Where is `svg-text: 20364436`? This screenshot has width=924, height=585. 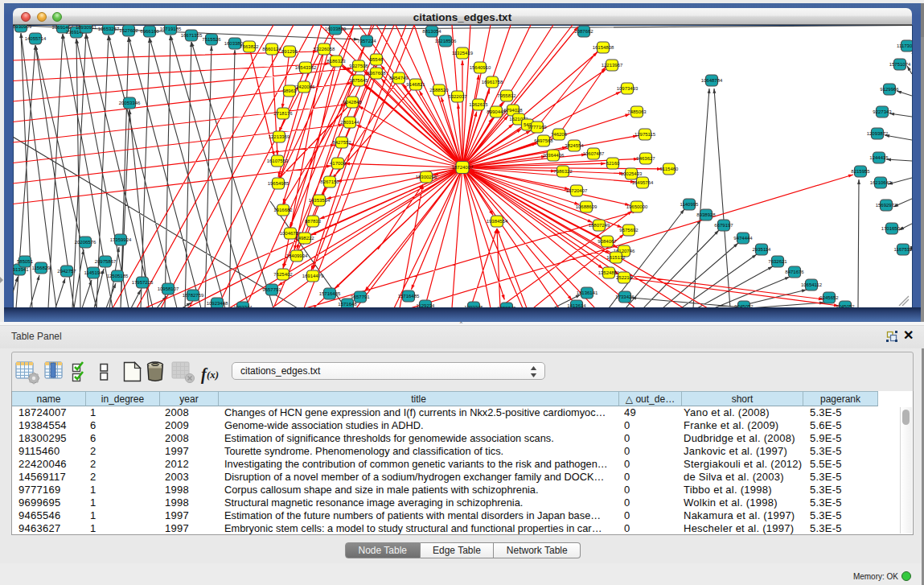
svg-text: 20364436 is located at coordinates (553, 155).